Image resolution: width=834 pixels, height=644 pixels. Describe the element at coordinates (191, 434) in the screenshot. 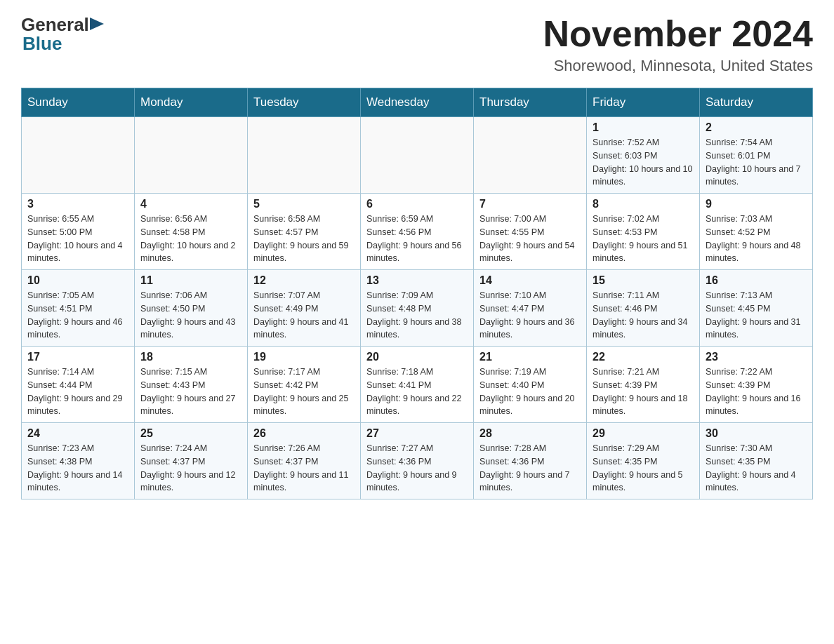

I see `day-number: 25` at that location.